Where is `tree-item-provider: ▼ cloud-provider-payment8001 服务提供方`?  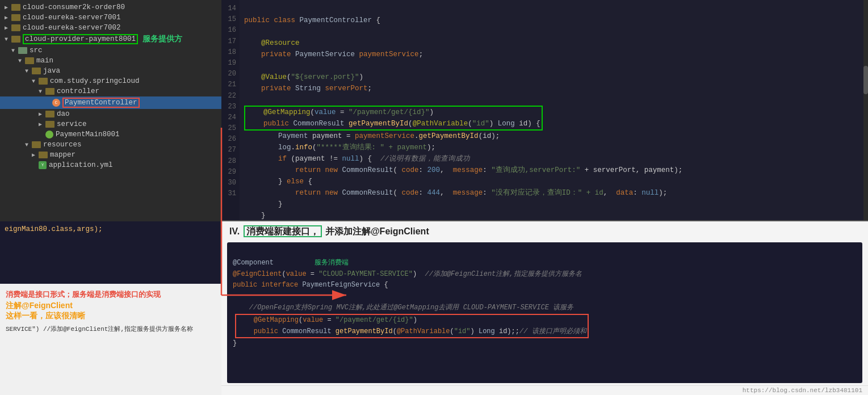
tree-item-provider: ▼ cloud-provider-payment8001 服务提供方 is located at coordinates (111, 39).